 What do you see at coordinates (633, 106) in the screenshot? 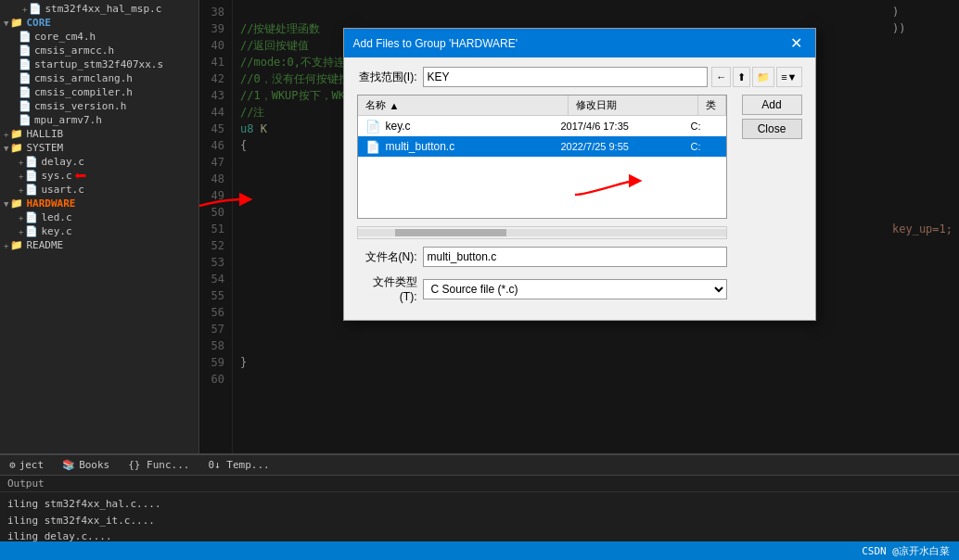
I see `col-date: 修改日期` at bounding box center [633, 106].